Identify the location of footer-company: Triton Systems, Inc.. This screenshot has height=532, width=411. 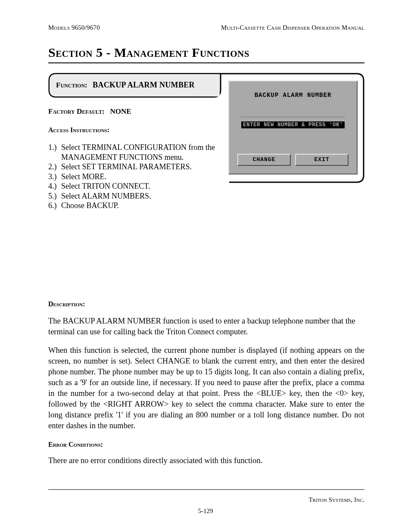
(336, 500).